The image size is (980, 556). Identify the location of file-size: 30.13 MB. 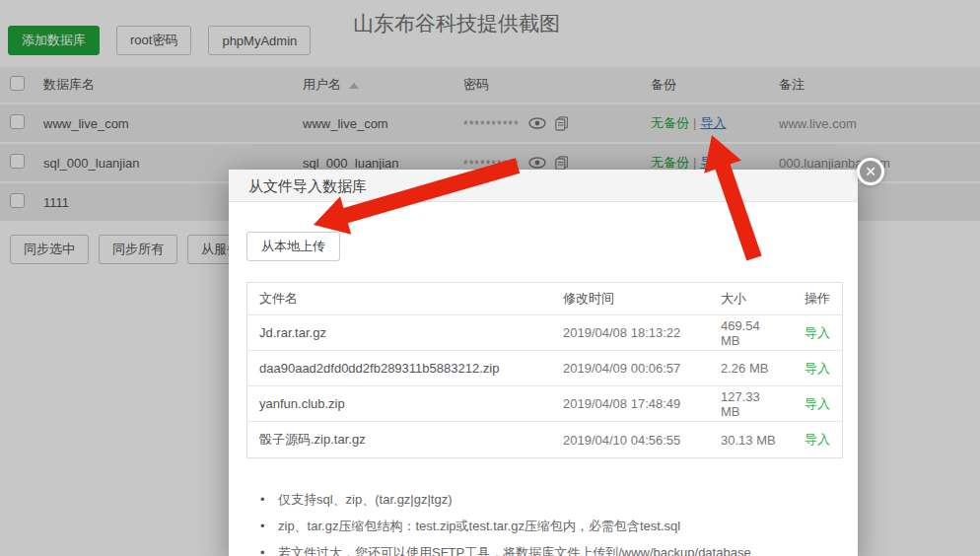
(751, 440).